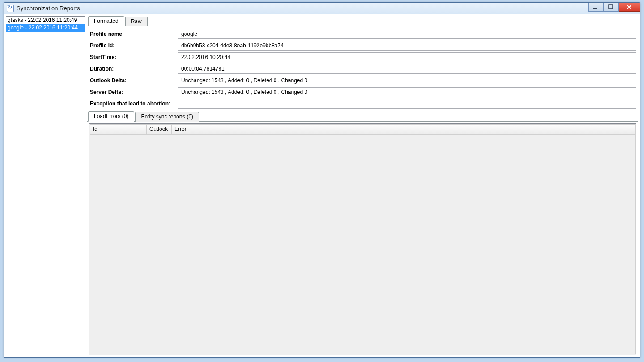 The image size is (644, 362). I want to click on grid-header: Id Outlook Error, so click(363, 130).